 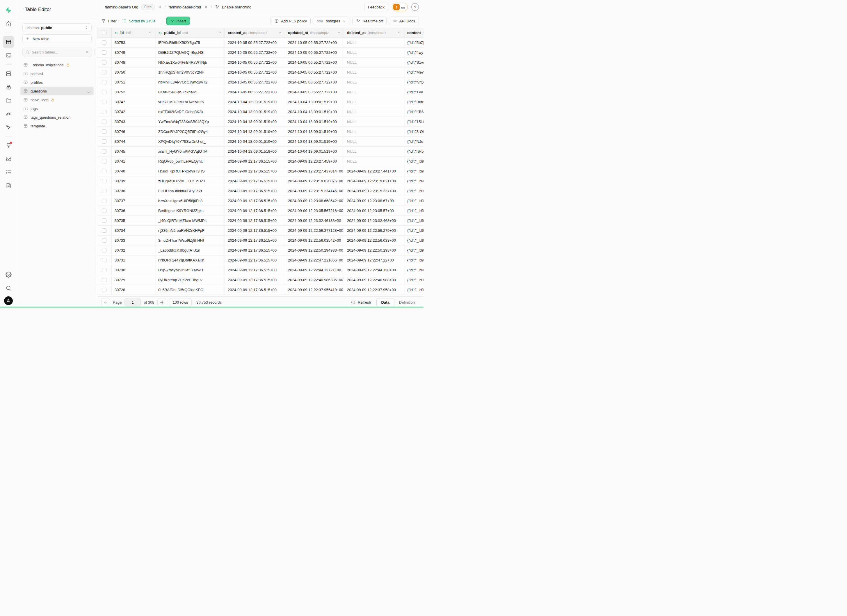 What do you see at coordinates (134, 62) in the screenshot?
I see `cell-id: 30748` at bounding box center [134, 62].